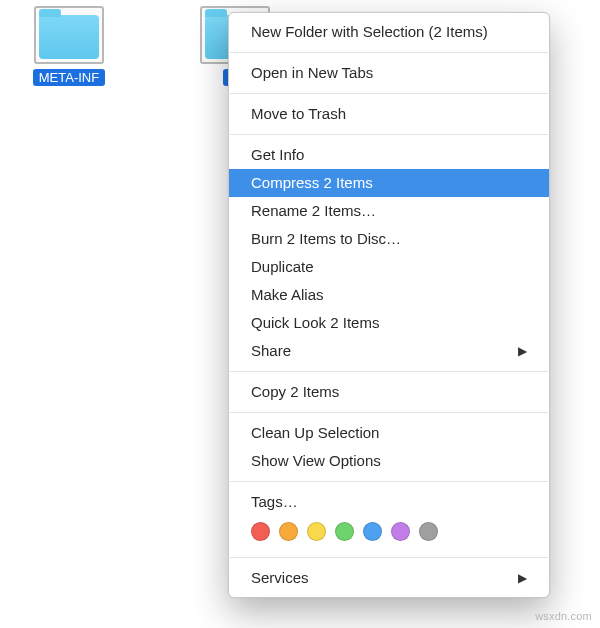  Describe the element at coordinates (389, 32) in the screenshot. I see `menu-item: New Folder with Selection (2 Items)` at that location.